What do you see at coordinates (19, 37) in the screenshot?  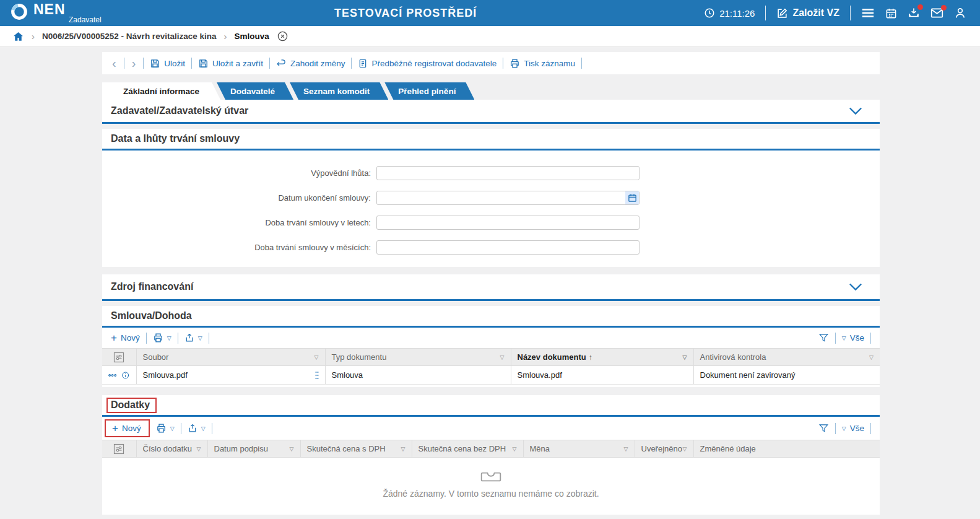 I see `home-button` at bounding box center [19, 37].